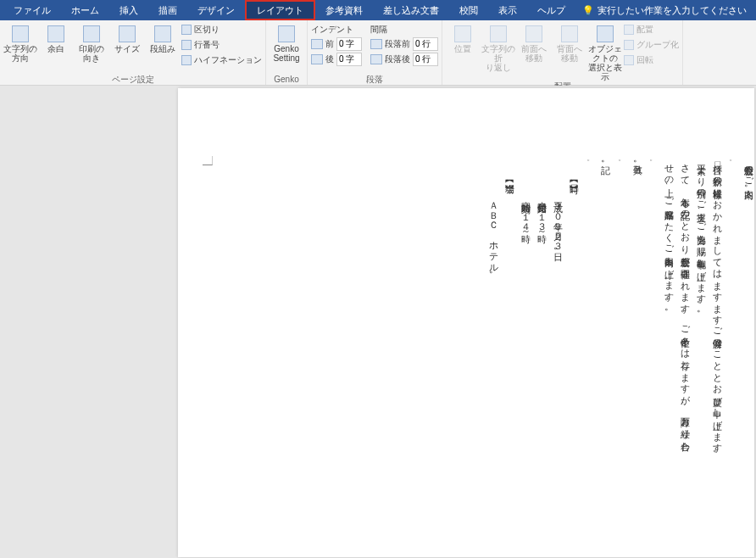 The width and height of the screenshot is (756, 558). Describe the element at coordinates (133, 53) in the screenshot. I see `group-page-setup: 文字列の方向 余白 印刷の向き サイズ 段組み 区切り 行番号 ハイフネーシ` at that location.